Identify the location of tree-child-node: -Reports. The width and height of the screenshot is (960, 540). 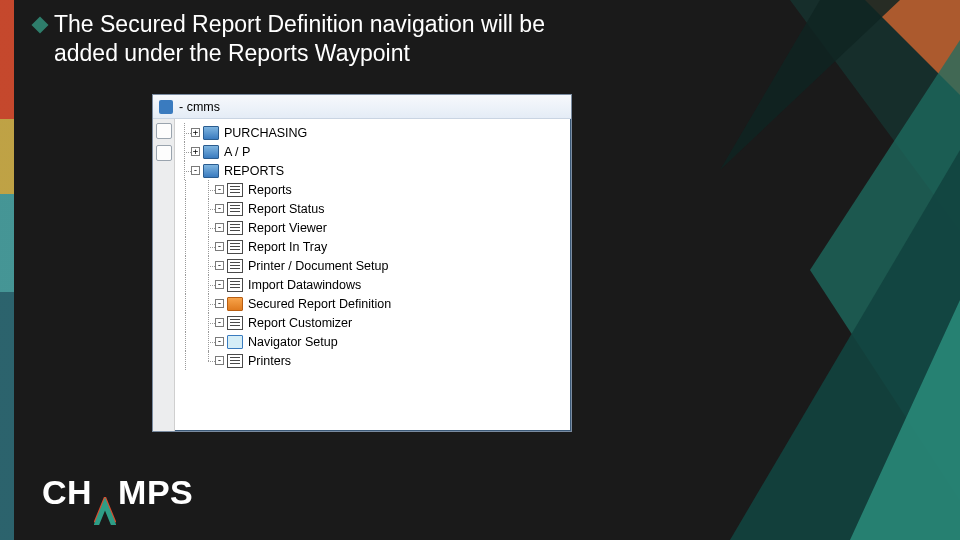
(372, 190).